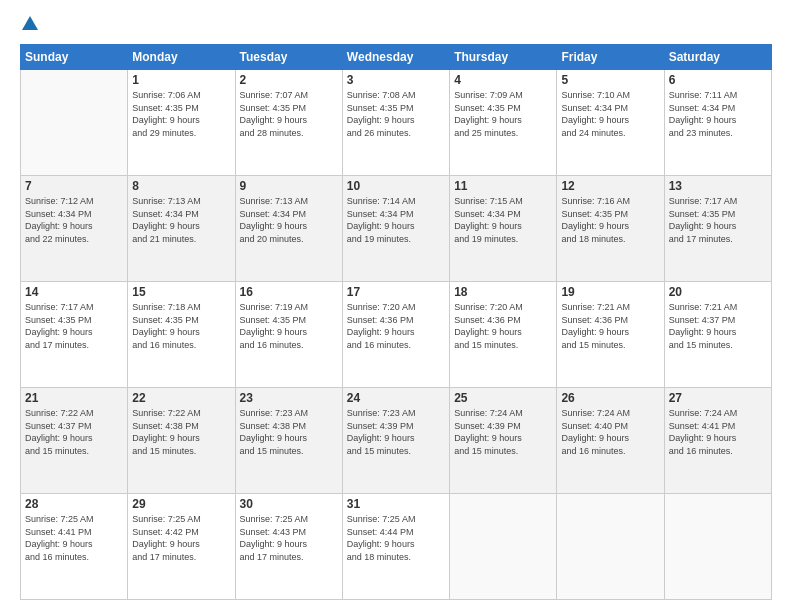  What do you see at coordinates (718, 292) in the screenshot?
I see `day-number: 20` at bounding box center [718, 292].